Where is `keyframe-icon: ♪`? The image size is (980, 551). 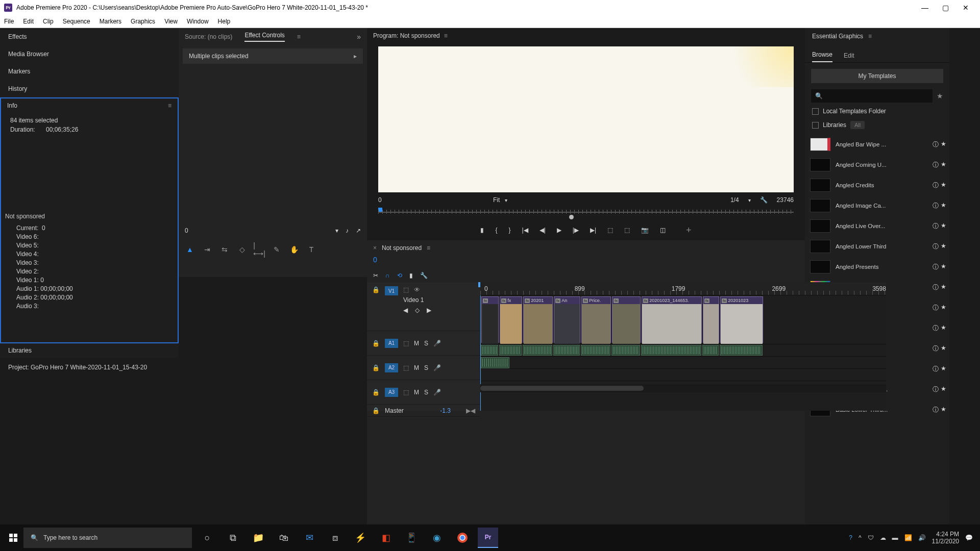
keyframe-icon: ♪ is located at coordinates (347, 231).